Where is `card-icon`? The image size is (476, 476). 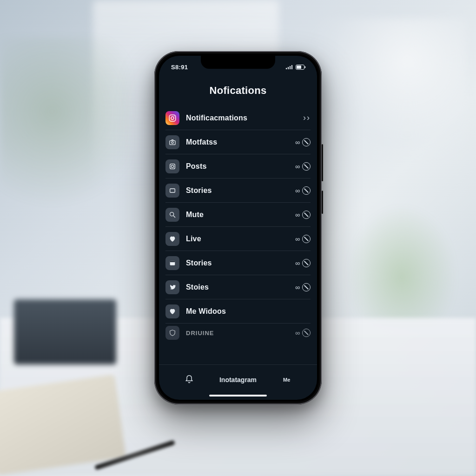 card-icon is located at coordinates (172, 263).